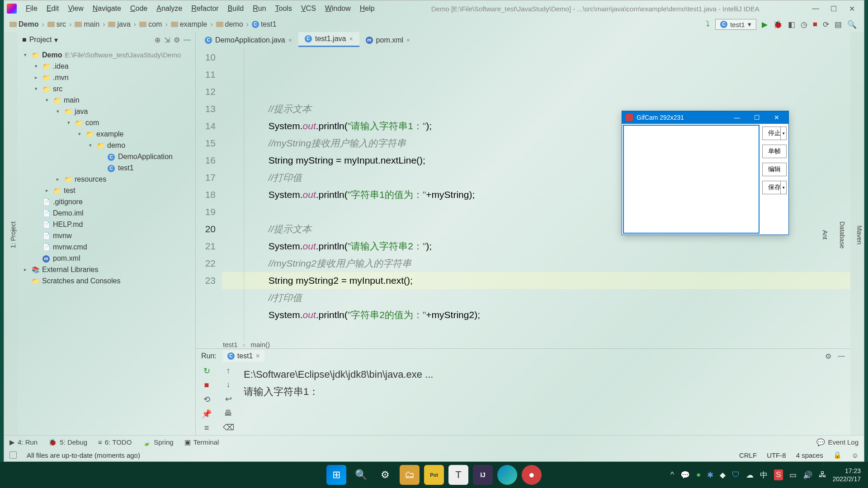 The image size is (868, 488). What do you see at coordinates (13, 455) in the screenshot?
I see `status-icon` at bounding box center [13, 455].